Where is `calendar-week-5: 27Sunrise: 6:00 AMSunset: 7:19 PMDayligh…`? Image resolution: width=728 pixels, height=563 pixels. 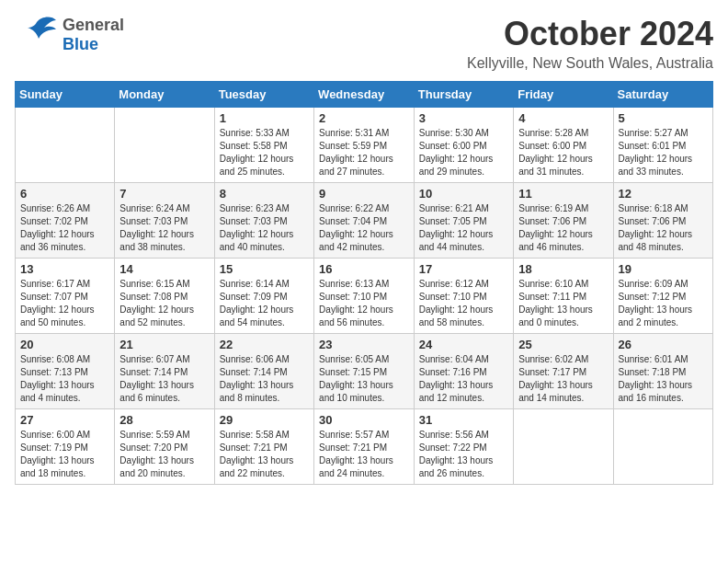 calendar-week-5: 27Sunrise: 6:00 AMSunset: 7:19 PMDayligh… is located at coordinates (364, 447).